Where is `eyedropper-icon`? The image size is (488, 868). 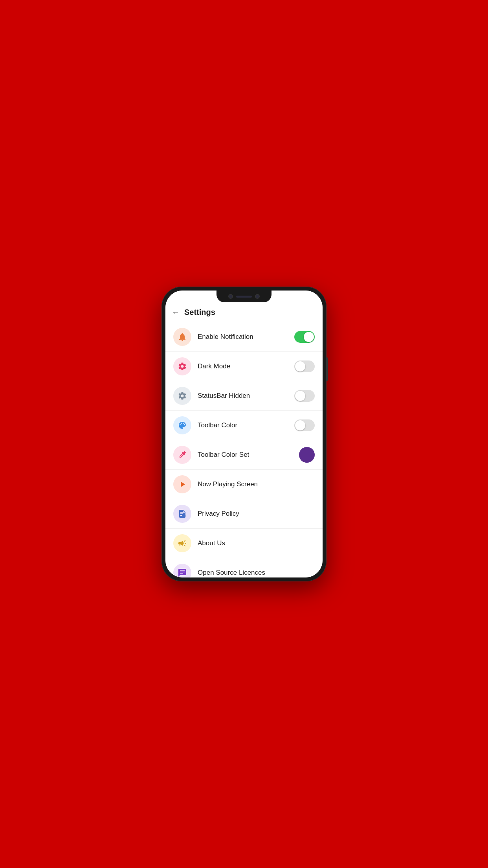 eyedropper-icon is located at coordinates (182, 455).